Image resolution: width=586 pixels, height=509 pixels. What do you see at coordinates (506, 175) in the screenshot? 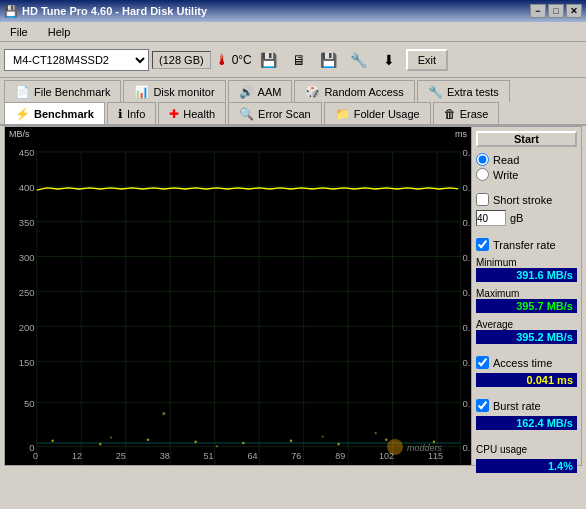
I see `write-label: Write` at bounding box center [506, 175].